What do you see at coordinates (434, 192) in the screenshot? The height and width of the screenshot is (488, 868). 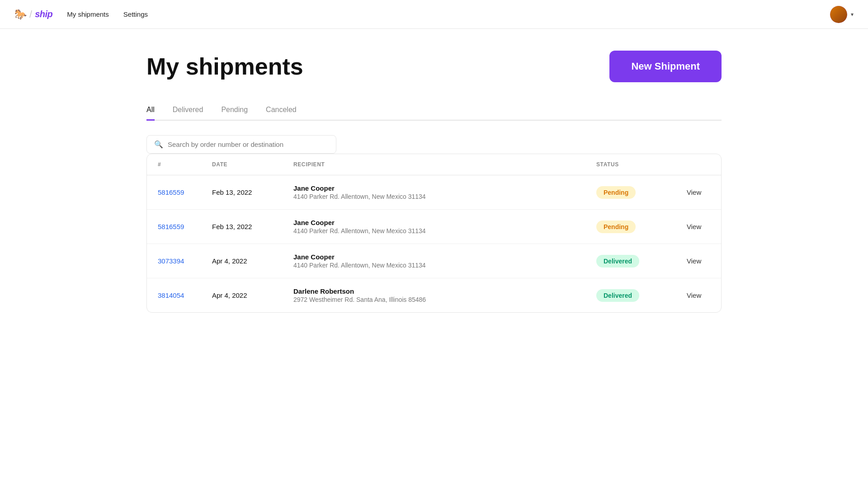 I see `cell-recipient-0: Jane Cooper 4140 Parker Rd. Allentown, N…` at bounding box center [434, 192].